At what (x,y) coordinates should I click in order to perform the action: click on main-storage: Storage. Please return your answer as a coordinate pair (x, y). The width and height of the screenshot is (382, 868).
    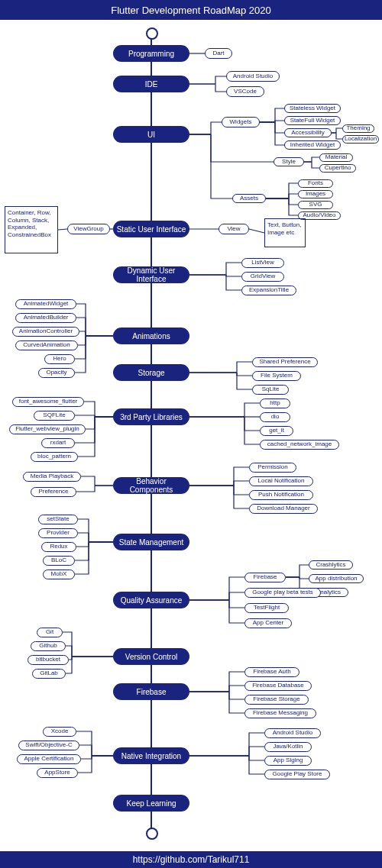
    Looking at the image, I should click on (151, 373).